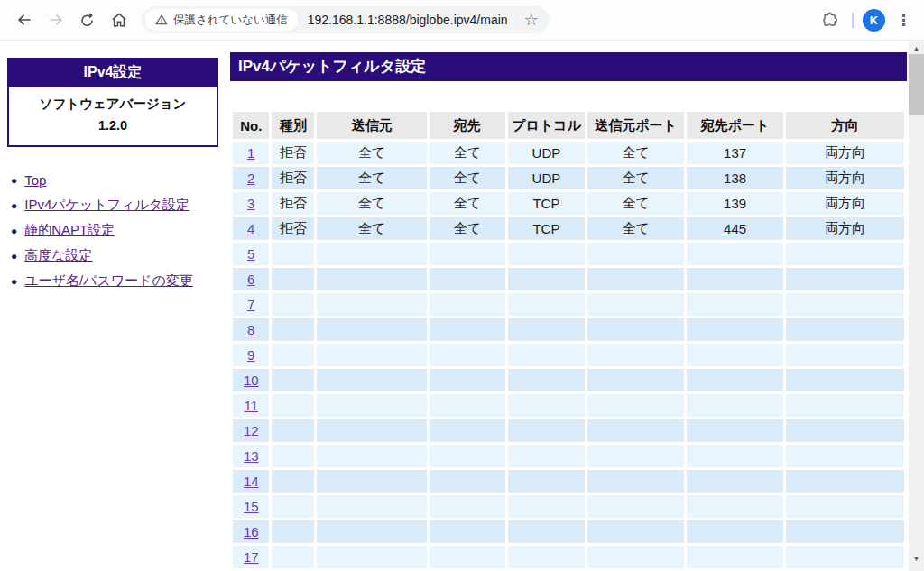 This screenshot has width=924, height=571. What do you see at coordinates (56, 20) in the screenshot?
I see `forward-button` at bounding box center [56, 20].